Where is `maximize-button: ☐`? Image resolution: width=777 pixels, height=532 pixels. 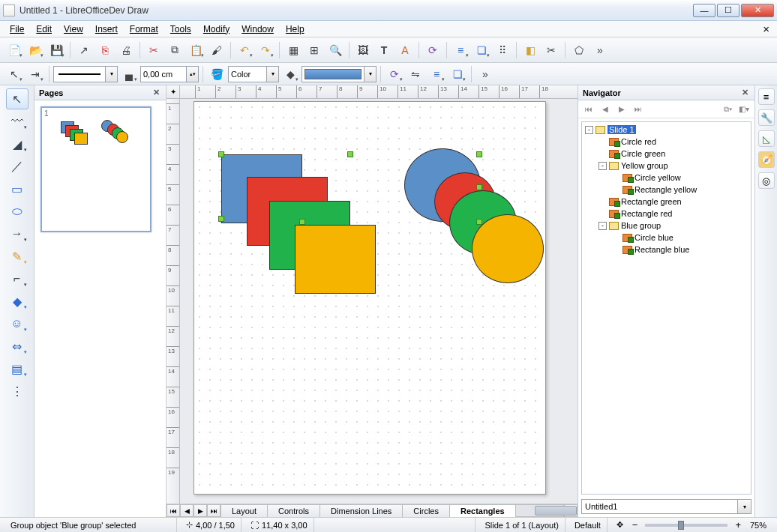 maximize-button: ☐ is located at coordinates (728, 10).